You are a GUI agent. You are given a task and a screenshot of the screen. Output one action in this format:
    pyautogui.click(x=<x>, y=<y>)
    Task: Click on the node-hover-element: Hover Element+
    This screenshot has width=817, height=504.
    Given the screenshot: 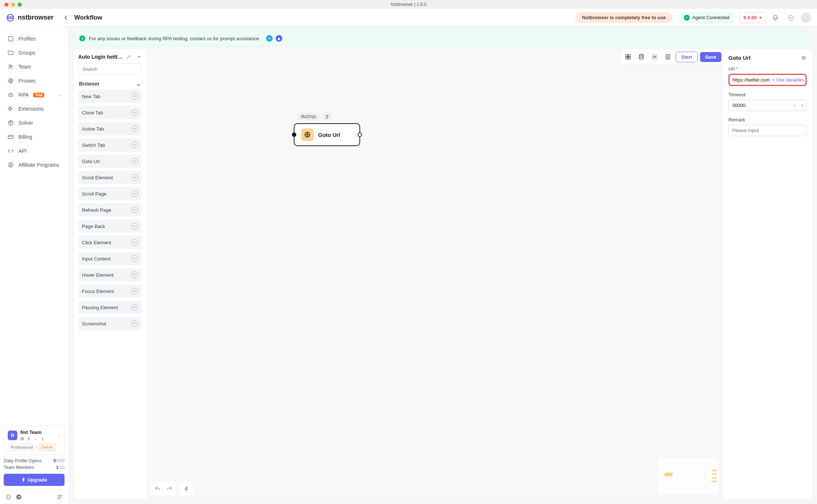 What is the action you would take?
    pyautogui.click(x=110, y=275)
    